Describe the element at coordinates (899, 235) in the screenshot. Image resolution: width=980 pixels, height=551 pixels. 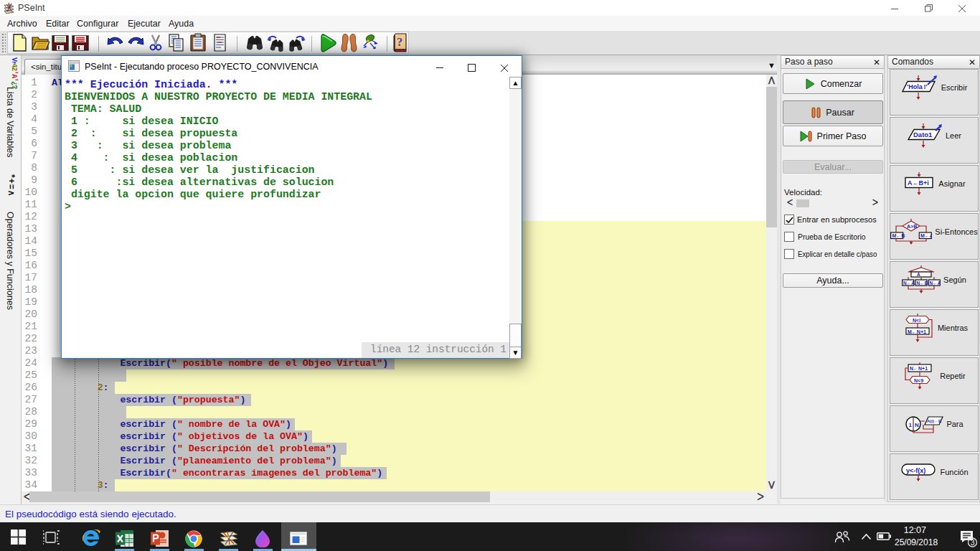
I see `svg-text: M←B` at that location.